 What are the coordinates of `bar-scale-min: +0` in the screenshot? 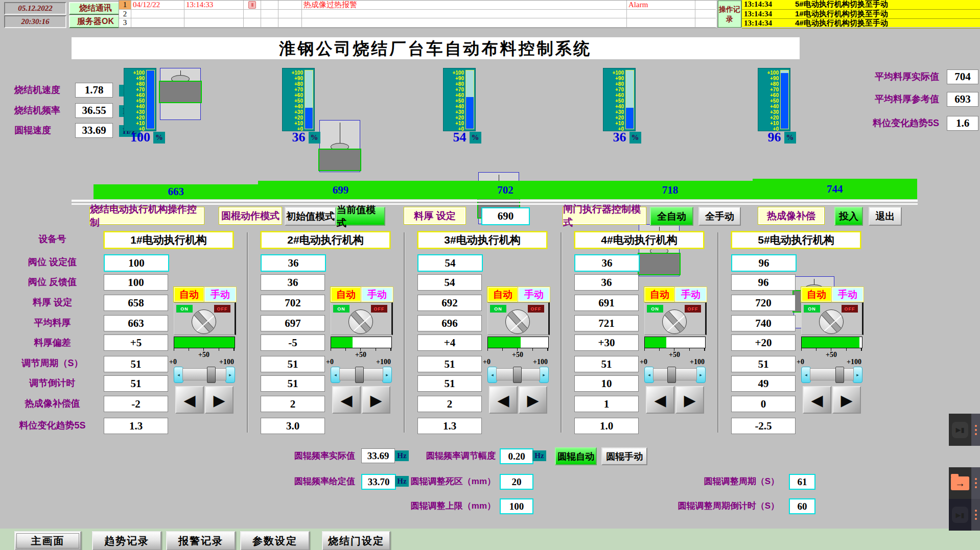 It's located at (800, 362).